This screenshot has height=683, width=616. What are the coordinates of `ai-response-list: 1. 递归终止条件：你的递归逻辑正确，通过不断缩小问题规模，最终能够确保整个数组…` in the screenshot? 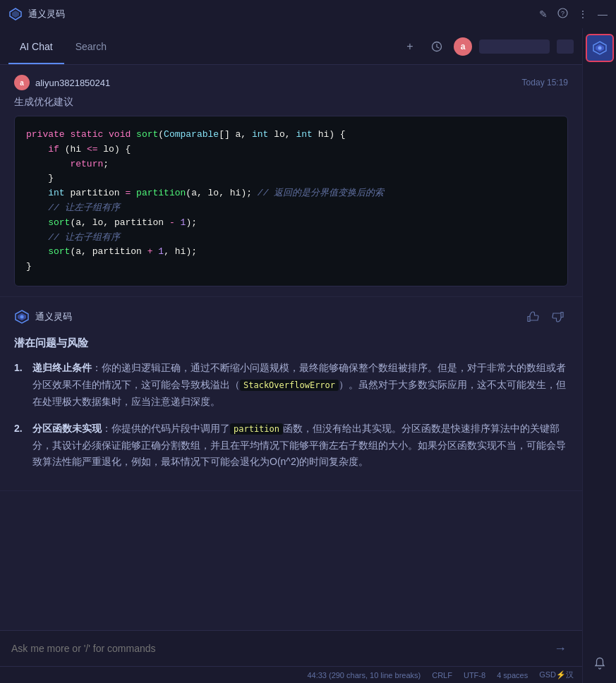 It's located at (291, 415).